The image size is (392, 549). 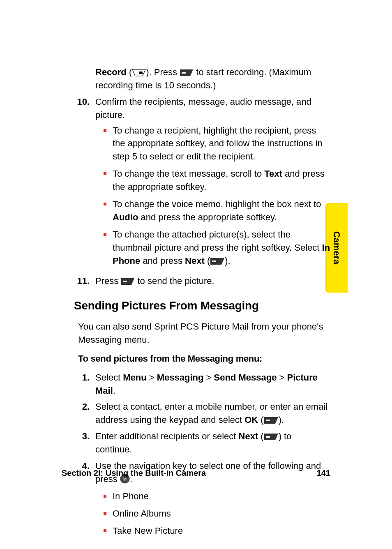 I want to click on left-softkey-ok-icon, so click(x=271, y=420).